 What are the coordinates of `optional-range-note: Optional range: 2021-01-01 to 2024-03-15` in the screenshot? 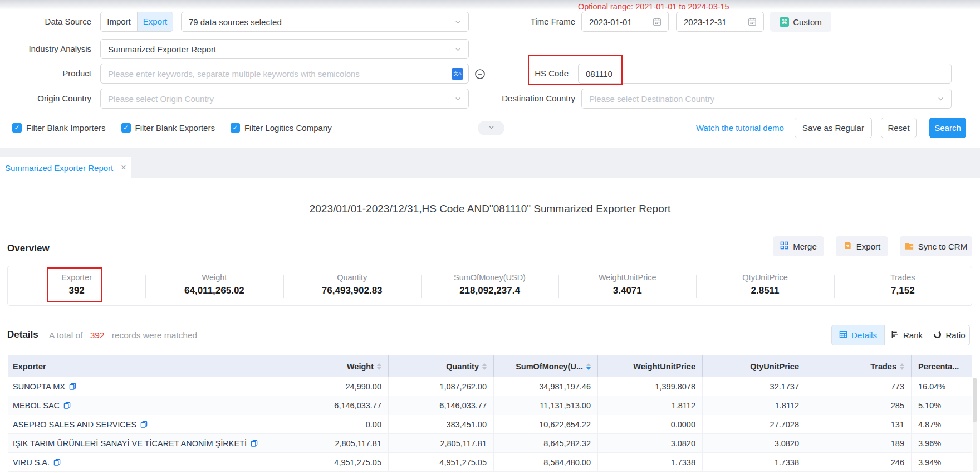 It's located at (654, 7).